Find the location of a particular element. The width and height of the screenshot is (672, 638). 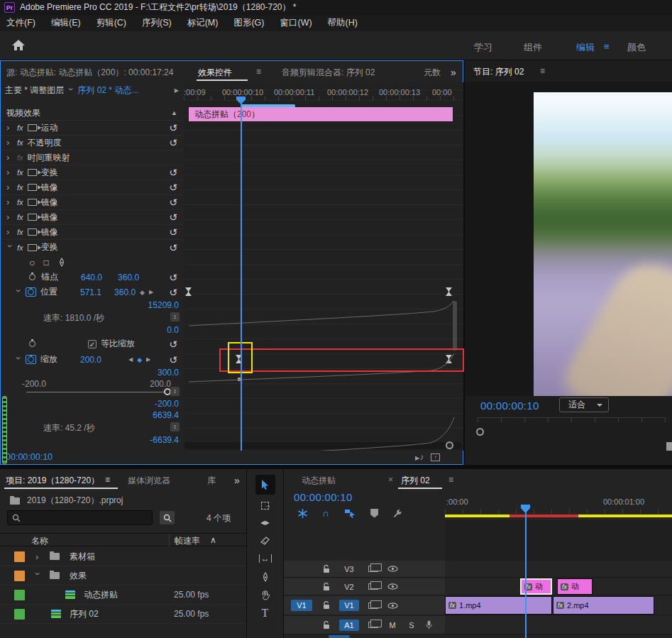

effect-name: 时间重映射 is located at coordinates (49, 158).